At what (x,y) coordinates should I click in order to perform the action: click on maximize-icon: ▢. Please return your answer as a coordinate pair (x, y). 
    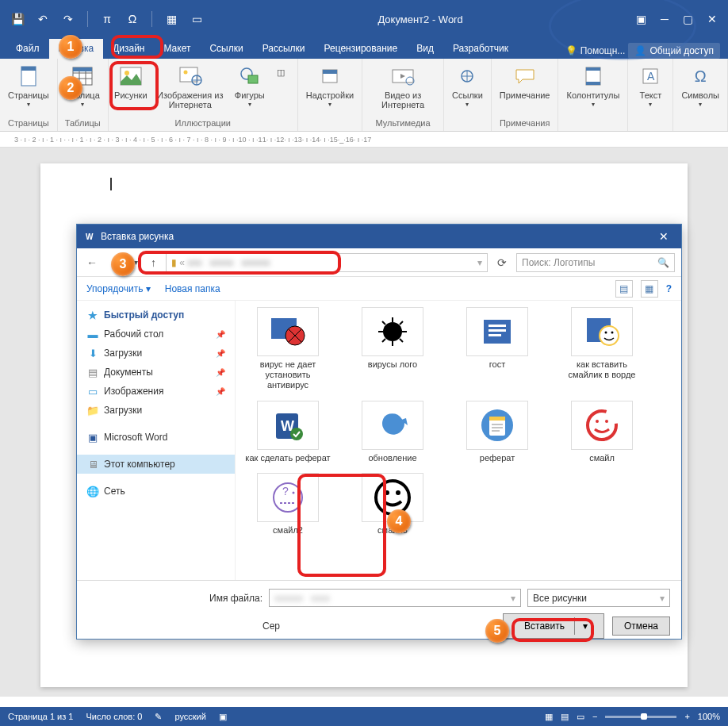
    Looking at the image, I should click on (688, 19).